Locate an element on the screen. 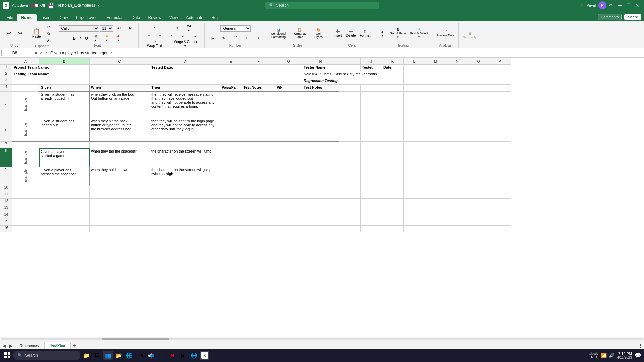 The height and width of the screenshot is (362, 644). cell-E2 is located at coordinates (231, 75).